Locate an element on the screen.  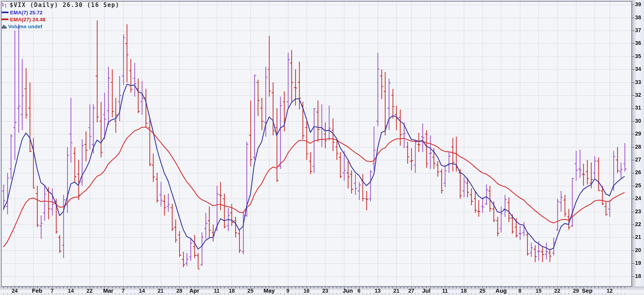
ema7-swatch-icon is located at coordinates (5, 12).